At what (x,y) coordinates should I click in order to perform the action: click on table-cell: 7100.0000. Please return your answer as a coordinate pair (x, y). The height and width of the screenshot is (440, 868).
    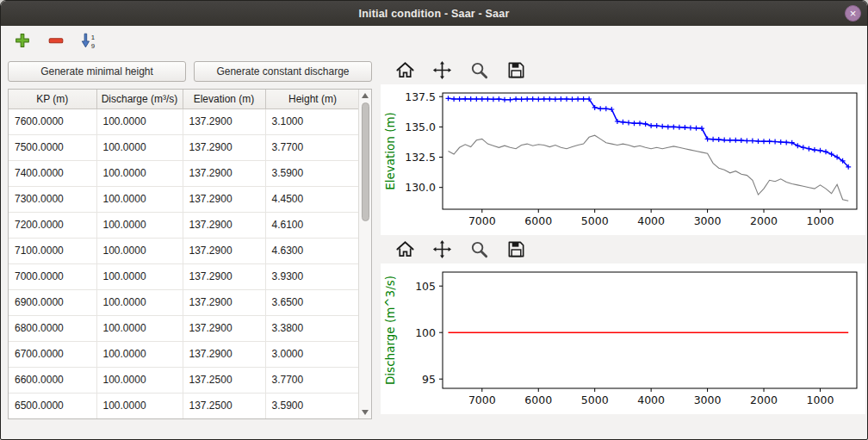
    Looking at the image, I should click on (53, 251).